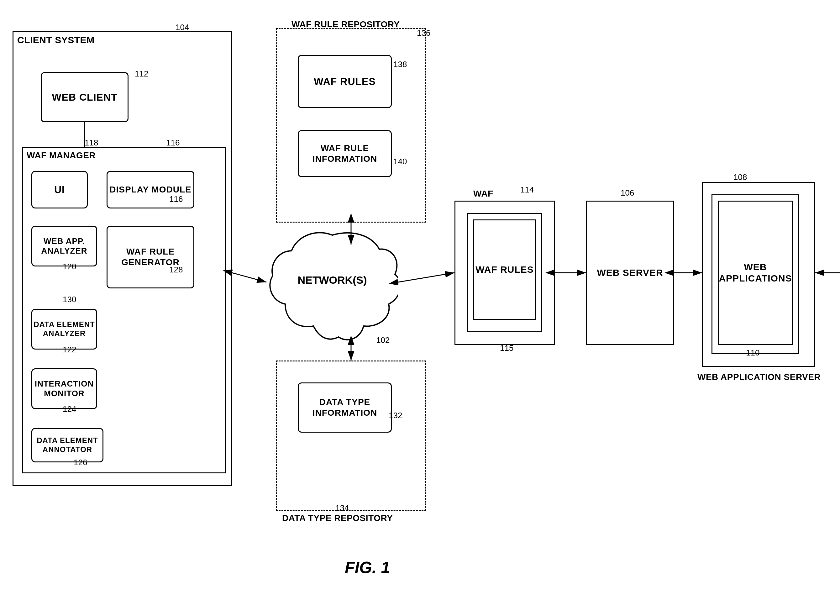 The width and height of the screenshot is (840, 616). What do you see at coordinates (630, 273) in the screenshot?
I see `web-server-box: WEB SERVER` at bounding box center [630, 273].